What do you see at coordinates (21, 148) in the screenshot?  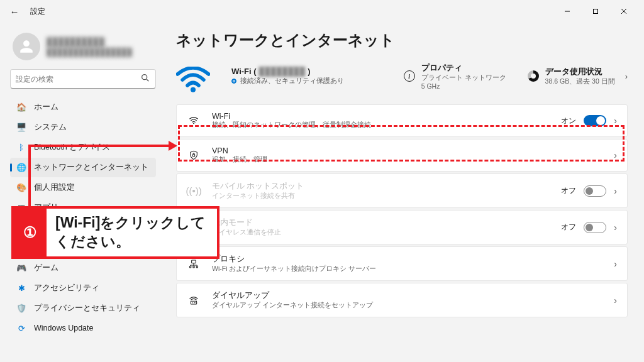 I see `bluetooth-icon: ᛒ` at bounding box center [21, 148].